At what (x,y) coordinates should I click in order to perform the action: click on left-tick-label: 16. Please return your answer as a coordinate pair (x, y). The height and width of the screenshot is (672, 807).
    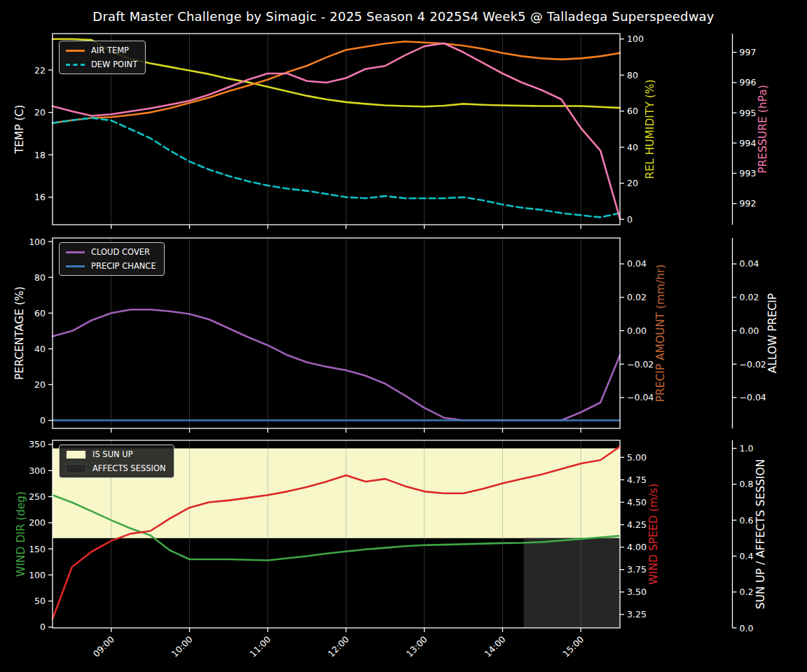
    Looking at the image, I should click on (40, 197).